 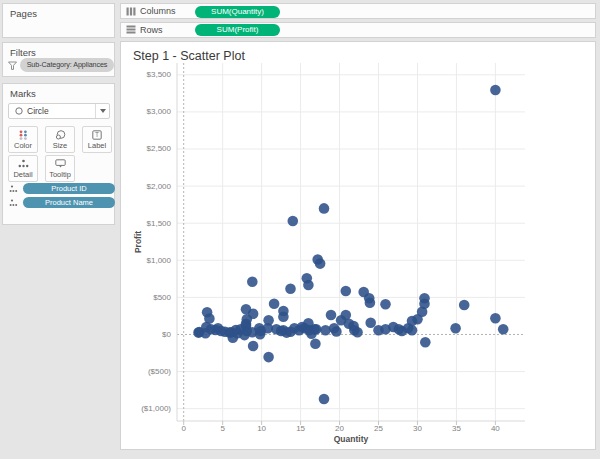 What do you see at coordinates (238, 30) in the screenshot?
I see `pill-sum-profit: SUM(Profit)` at bounding box center [238, 30].